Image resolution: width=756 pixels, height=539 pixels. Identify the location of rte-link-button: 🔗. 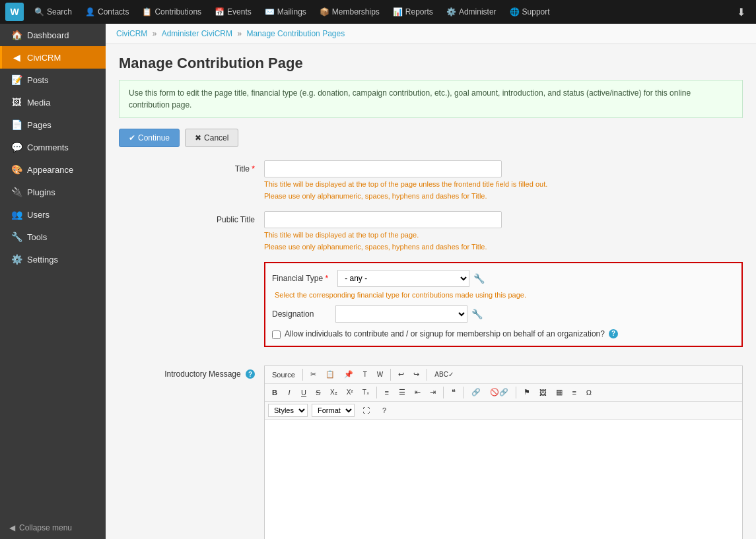
(476, 393).